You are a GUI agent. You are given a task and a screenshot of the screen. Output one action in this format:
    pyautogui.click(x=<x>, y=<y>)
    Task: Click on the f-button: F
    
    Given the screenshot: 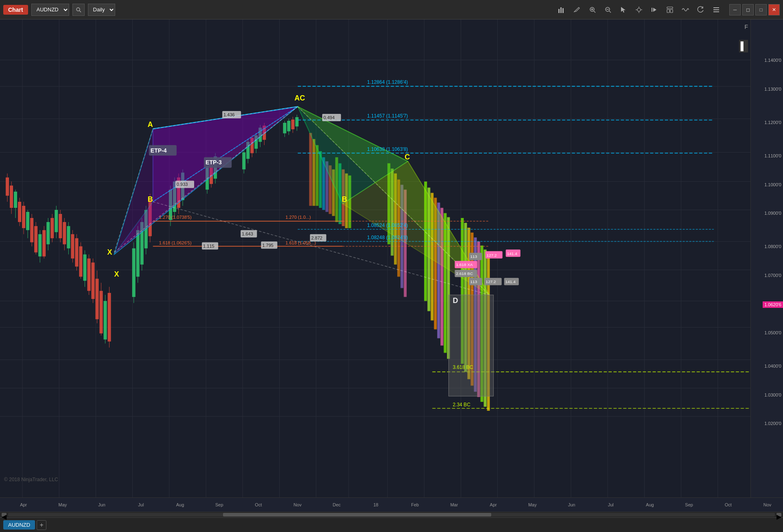 What is the action you would take?
    pyautogui.click(x=746, y=27)
    